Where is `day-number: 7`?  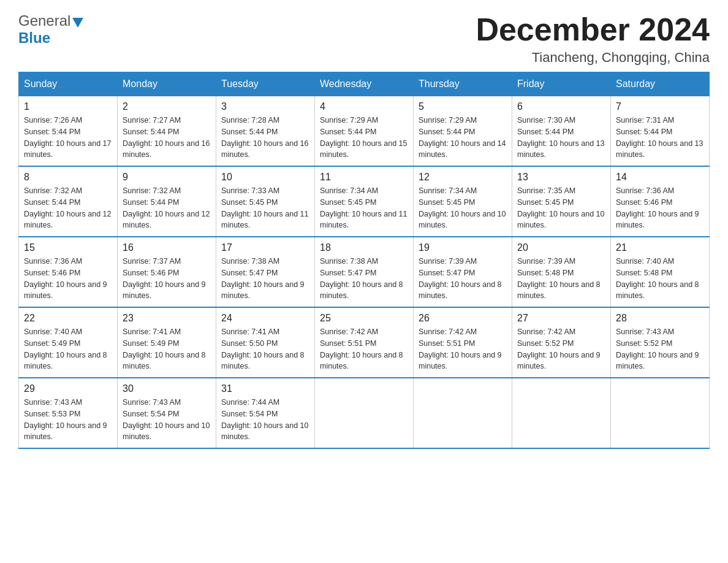
day-number: 7 is located at coordinates (660, 107).